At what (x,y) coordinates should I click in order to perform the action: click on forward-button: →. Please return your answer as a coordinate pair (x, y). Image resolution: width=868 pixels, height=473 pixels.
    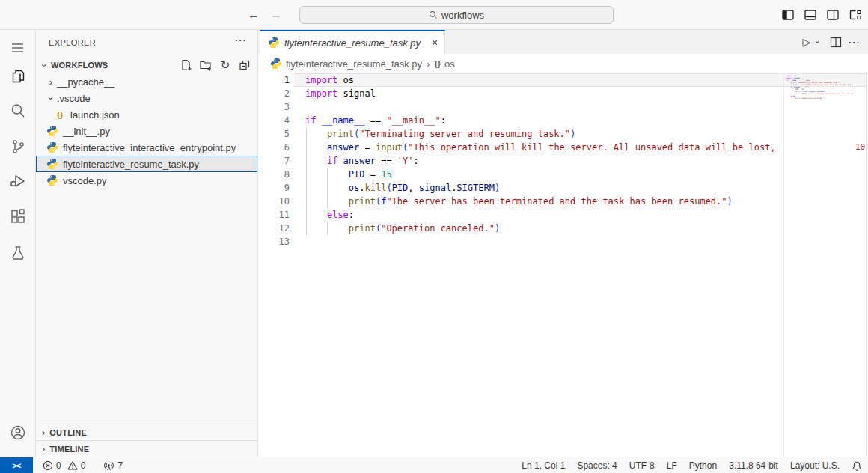
    Looking at the image, I should click on (276, 15).